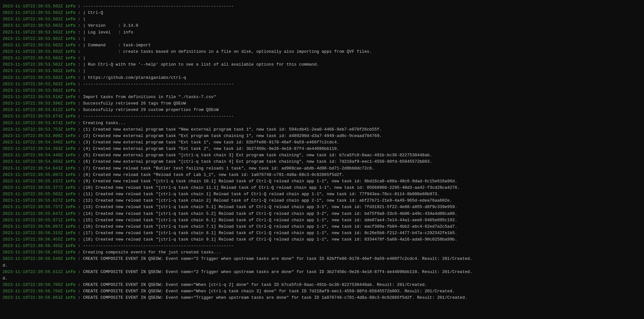  What do you see at coordinates (225, 52) in the screenshot?
I see `log-message: : : create tasks based on definitions in…` at bounding box center [225, 52].